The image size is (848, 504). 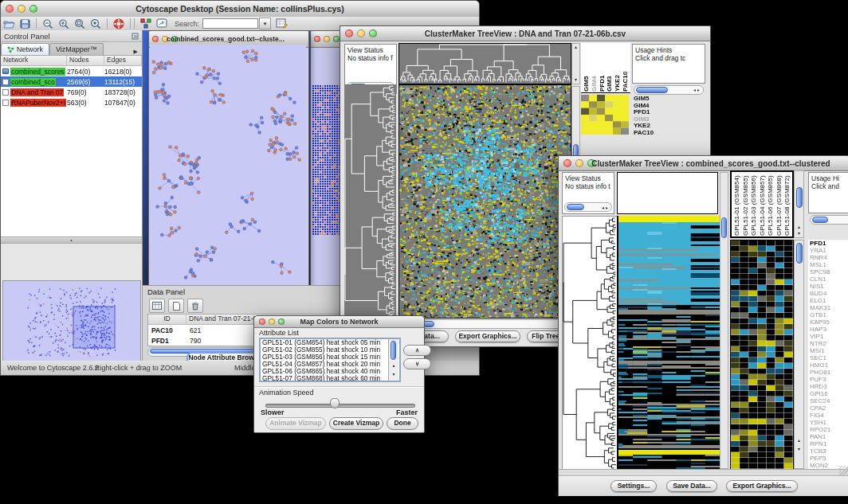 What do you see at coordinates (195, 306) in the screenshot?
I see `delete-attribute-icon` at bounding box center [195, 306].